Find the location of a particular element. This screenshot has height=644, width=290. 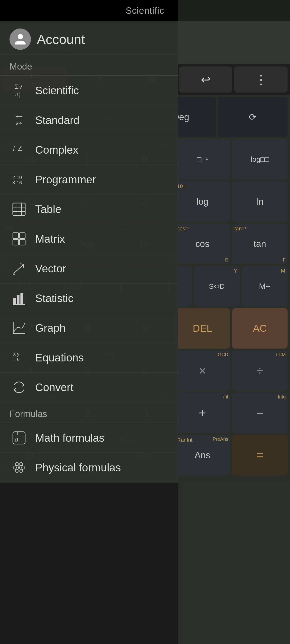

menu-item-matrix: Matrix is located at coordinates (89, 239).